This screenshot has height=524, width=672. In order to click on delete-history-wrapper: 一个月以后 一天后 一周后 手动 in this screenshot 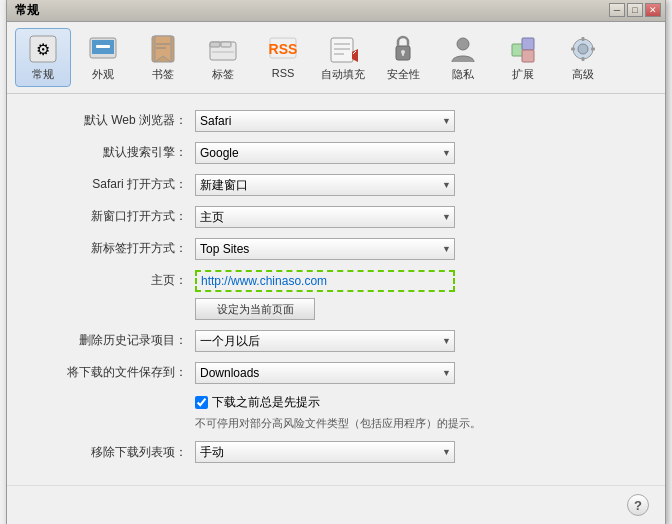, I will do `click(325, 341)`.